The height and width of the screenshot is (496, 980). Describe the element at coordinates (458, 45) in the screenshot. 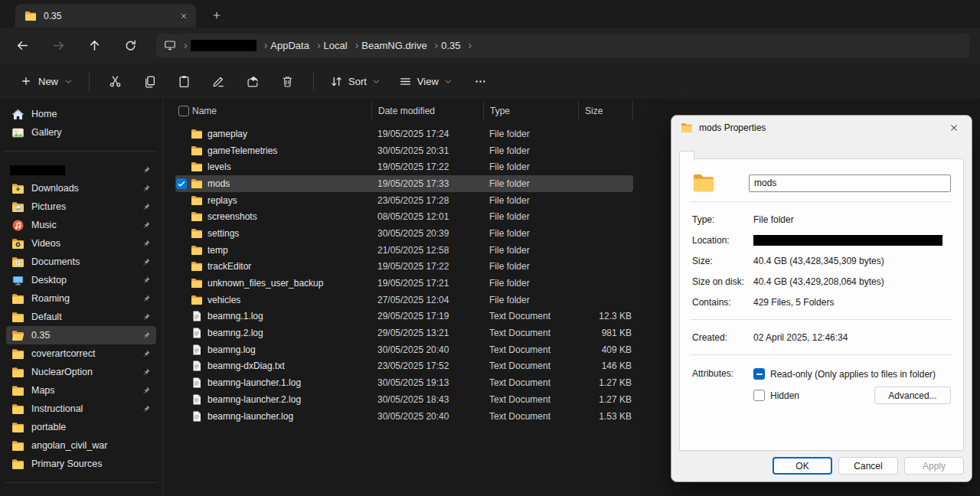

I see `breadcrumb-item: 0.35` at that location.